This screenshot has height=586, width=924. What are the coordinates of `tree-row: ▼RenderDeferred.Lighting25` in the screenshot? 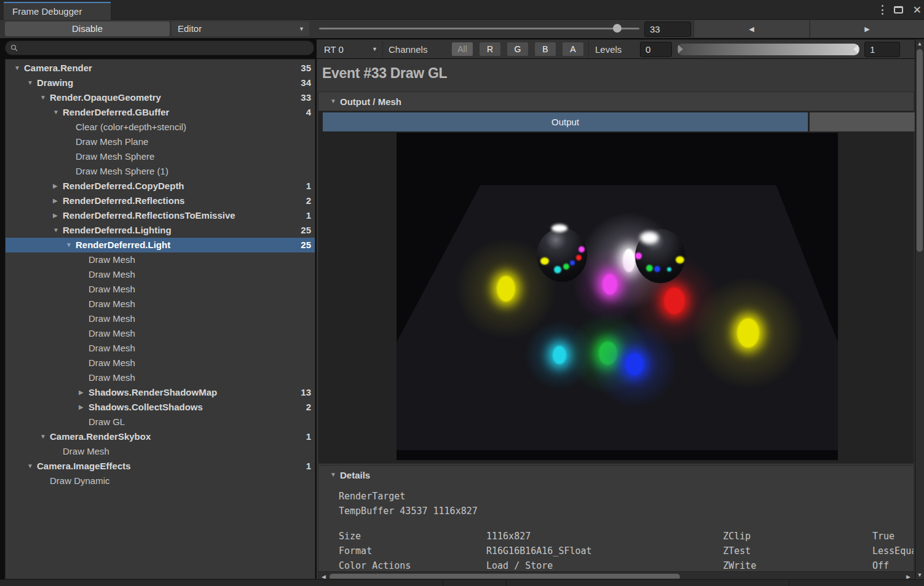 It's located at (160, 230).